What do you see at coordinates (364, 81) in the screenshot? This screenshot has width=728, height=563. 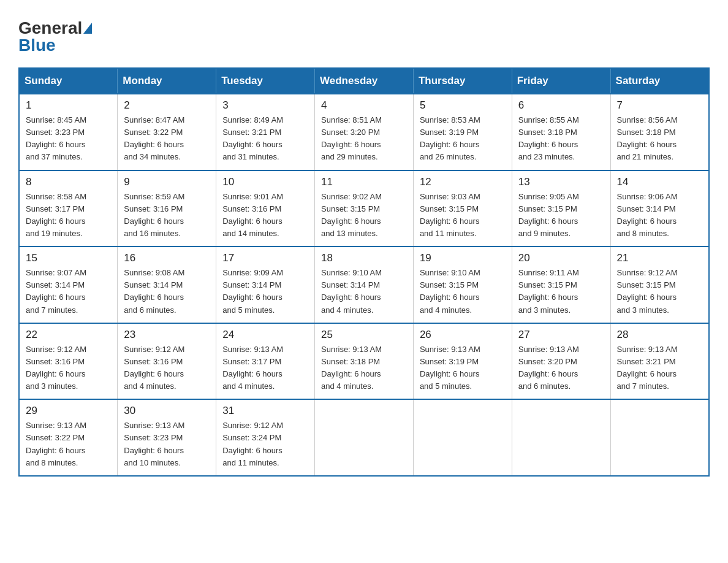 I see `weekday-header-wednesday: Wednesday` at bounding box center [364, 81].